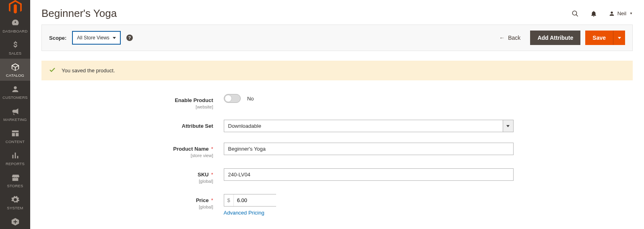  Describe the element at coordinates (15, 120) in the screenshot. I see `nav-label: MARKETING` at that location.